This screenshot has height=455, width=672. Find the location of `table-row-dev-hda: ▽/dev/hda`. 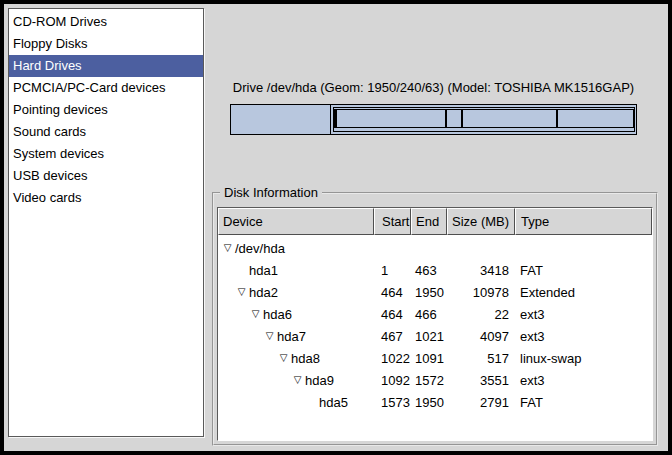

table-row-dev-hda: ▽/dev/hda is located at coordinates (435, 248).